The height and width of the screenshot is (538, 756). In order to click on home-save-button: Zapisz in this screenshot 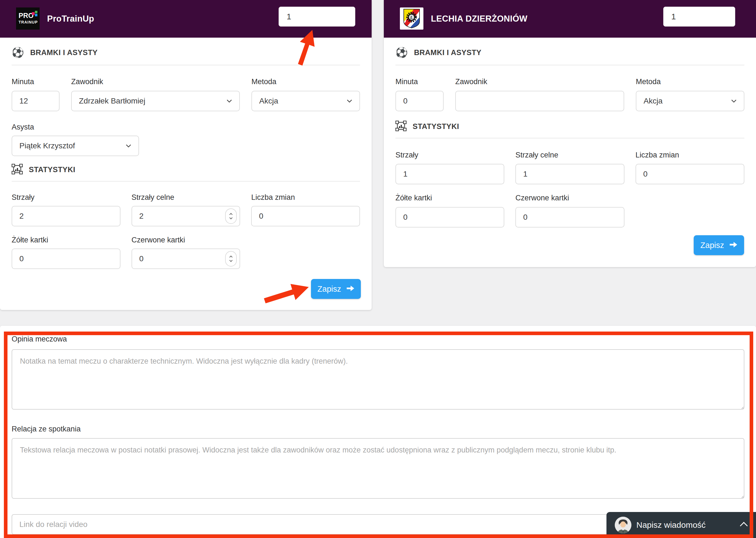, I will do `click(336, 289)`.